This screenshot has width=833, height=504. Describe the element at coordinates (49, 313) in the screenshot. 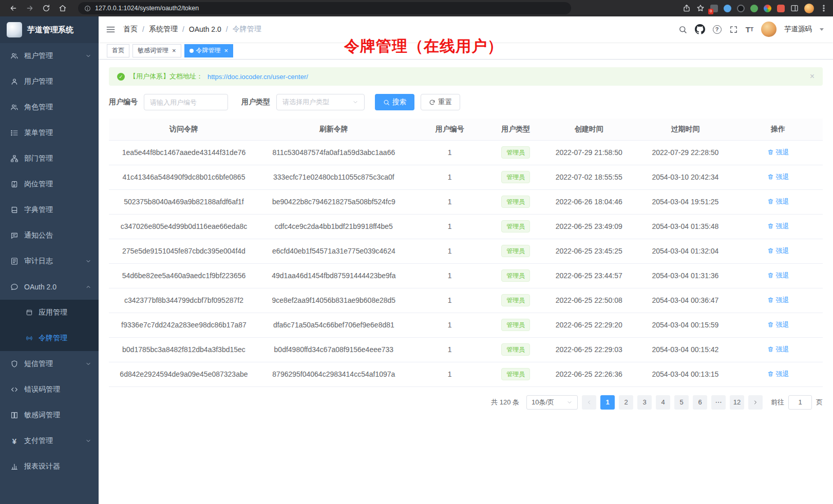

I see `sidebar-item-app-manage: 应用管理` at that location.